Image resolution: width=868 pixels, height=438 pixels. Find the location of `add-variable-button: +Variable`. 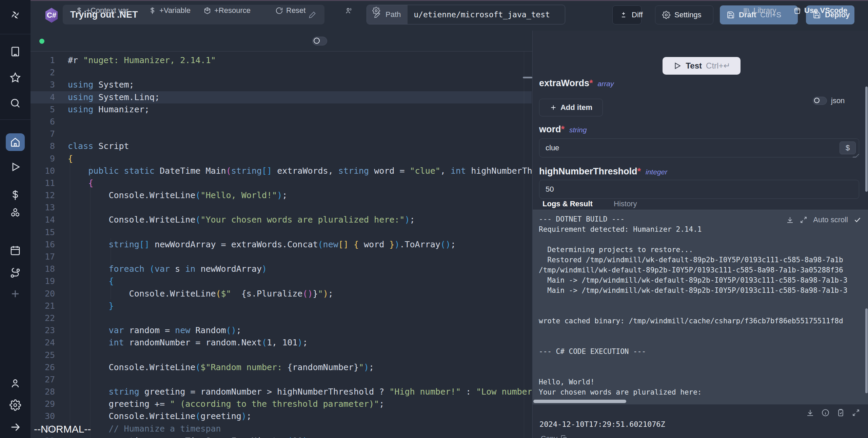

add-variable-button: +Variable is located at coordinates (170, 11).